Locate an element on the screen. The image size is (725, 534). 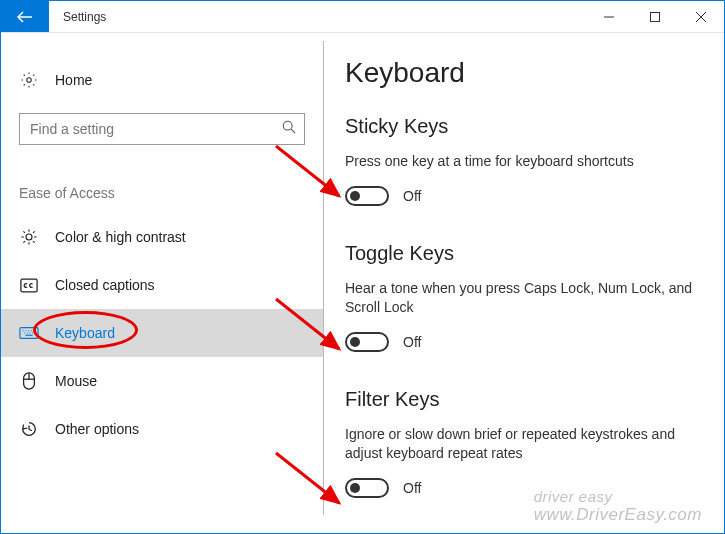
maximize-button is located at coordinates (655, 16).